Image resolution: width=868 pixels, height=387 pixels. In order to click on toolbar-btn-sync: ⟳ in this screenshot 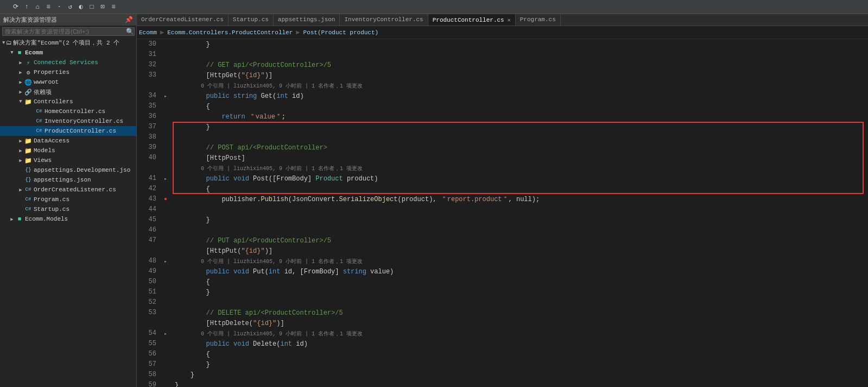, I will do `click(16, 7)`.